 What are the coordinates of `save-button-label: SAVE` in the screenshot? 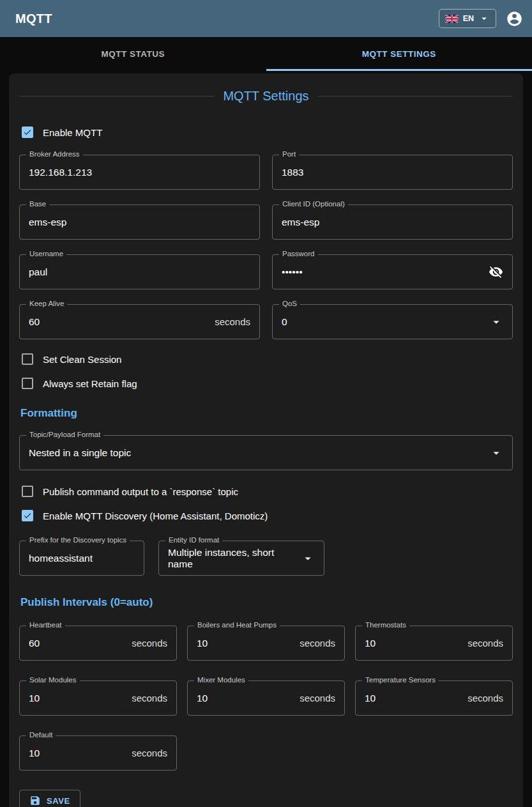 It's located at (59, 801).